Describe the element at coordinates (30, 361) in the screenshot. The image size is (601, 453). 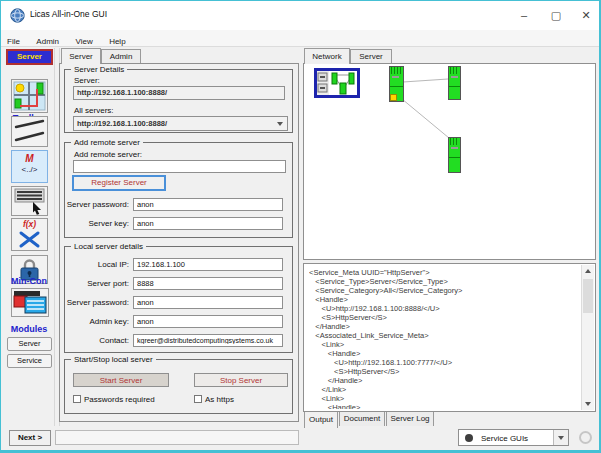
I see `module-service-button: Service` at that location.